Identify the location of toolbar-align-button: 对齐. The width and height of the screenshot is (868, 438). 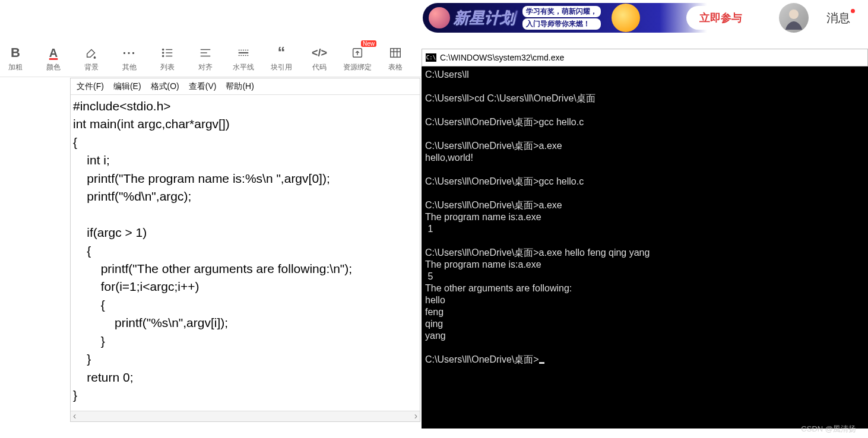
(205, 59).